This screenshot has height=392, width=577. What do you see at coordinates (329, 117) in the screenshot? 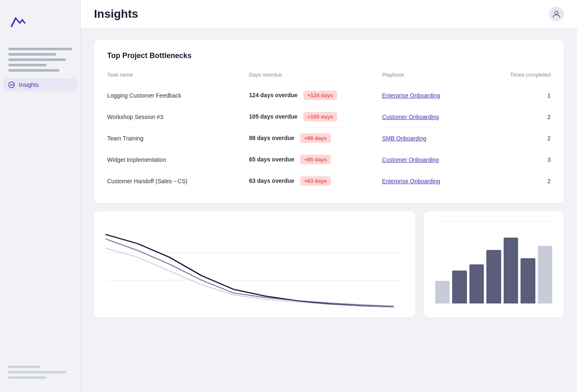
I see `table-row: Workshop Session #3 105 days overdue +10…` at bounding box center [329, 117].